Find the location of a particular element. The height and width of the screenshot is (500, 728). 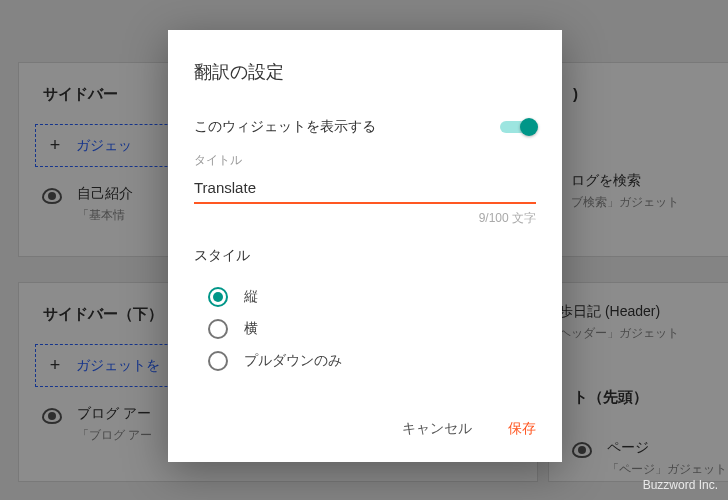

modal-title: 翻訳の設定 is located at coordinates (365, 72).